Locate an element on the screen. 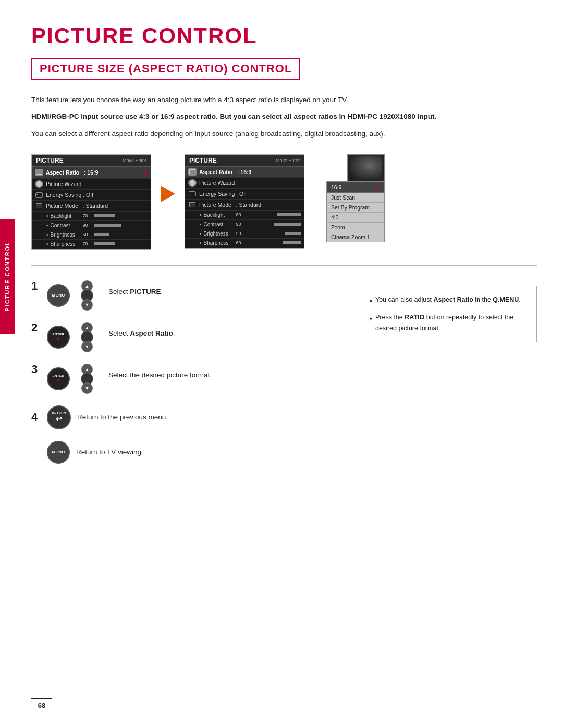  nav-down-2: ▼ is located at coordinates (87, 347).